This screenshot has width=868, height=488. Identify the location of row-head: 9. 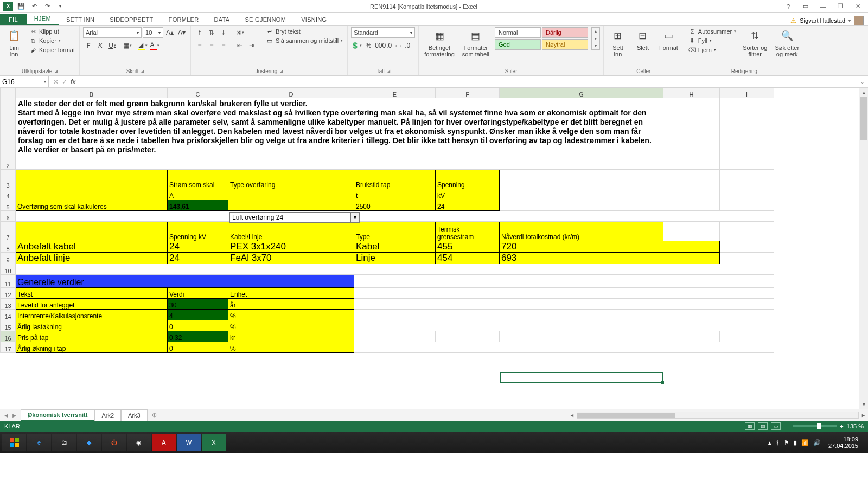
(8, 258).